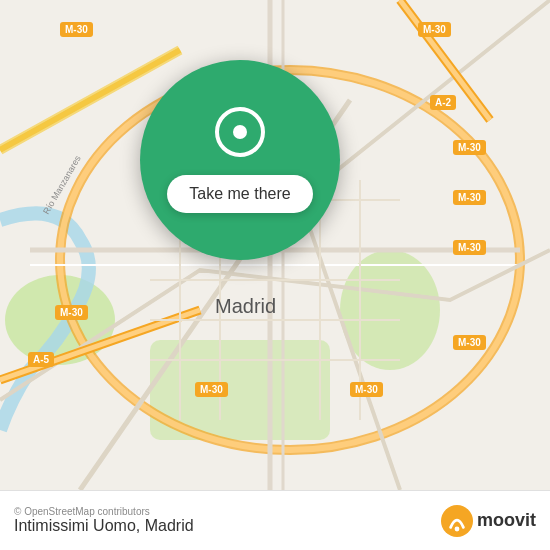 This screenshot has height=550, width=550. I want to click on pin-dot, so click(240, 132).